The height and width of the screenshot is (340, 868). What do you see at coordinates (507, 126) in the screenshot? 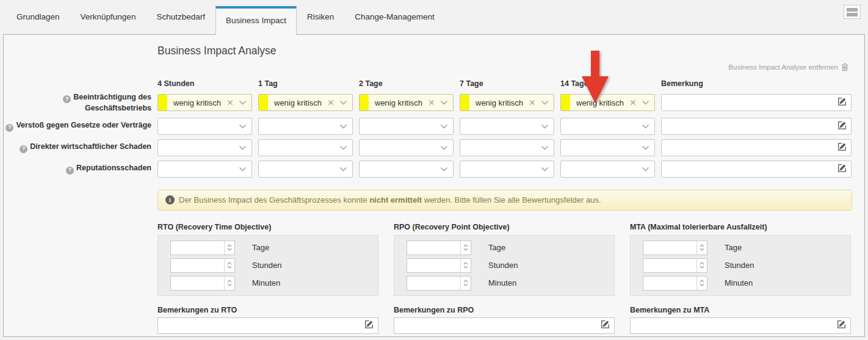
I see `impact-select-r1-7-tage` at bounding box center [507, 126].